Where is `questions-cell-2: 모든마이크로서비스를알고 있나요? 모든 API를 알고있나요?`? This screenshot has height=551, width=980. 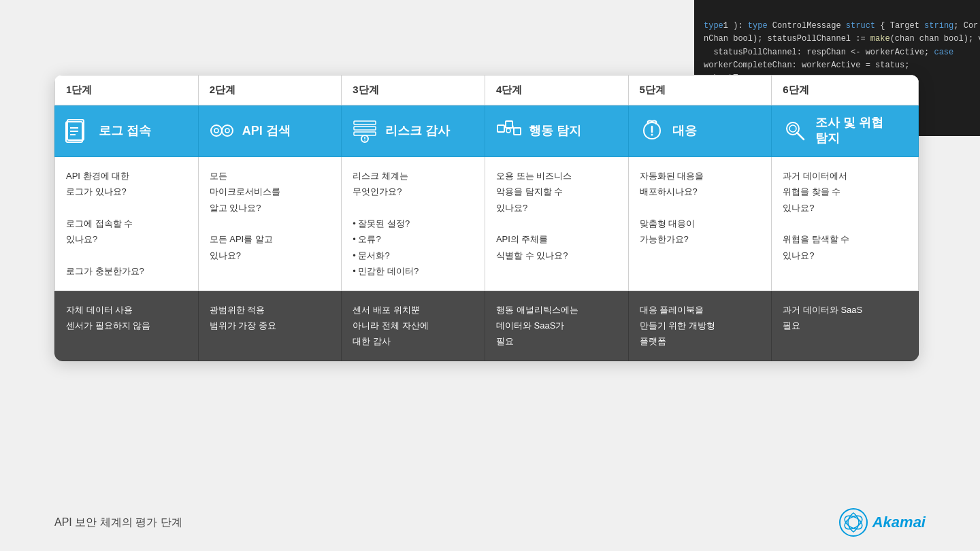
questions-cell-2: 모든마이크로서비스를알고 있나요? 모든 API를 알고있나요? is located at coordinates (270, 223).